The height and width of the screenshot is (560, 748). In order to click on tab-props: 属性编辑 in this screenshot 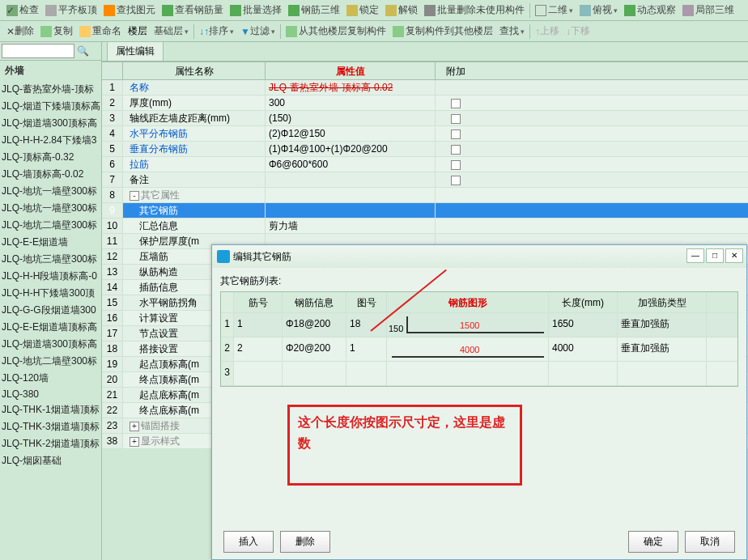, I will do `click(135, 51)`.